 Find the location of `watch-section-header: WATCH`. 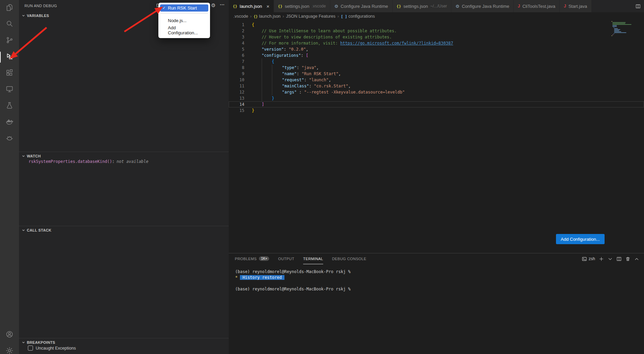

watch-section-header: WATCH is located at coordinates (124, 156).